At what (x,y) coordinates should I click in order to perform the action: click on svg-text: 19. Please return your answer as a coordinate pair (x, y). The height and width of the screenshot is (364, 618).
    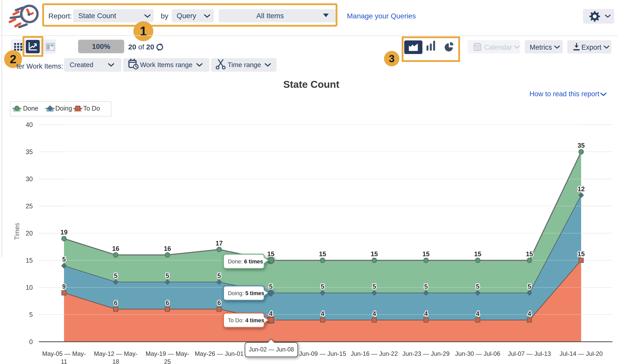
    Looking at the image, I should click on (64, 232).